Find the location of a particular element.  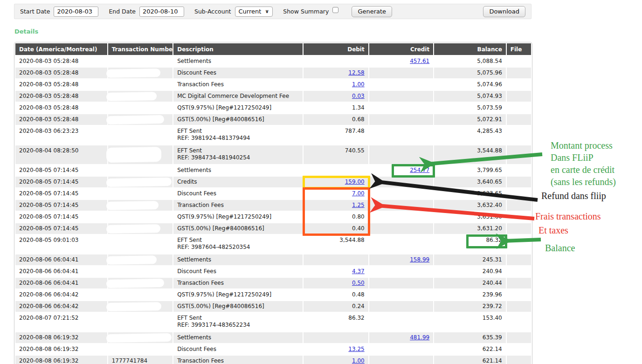

debit-amount-link: 4.37 is located at coordinates (358, 271).